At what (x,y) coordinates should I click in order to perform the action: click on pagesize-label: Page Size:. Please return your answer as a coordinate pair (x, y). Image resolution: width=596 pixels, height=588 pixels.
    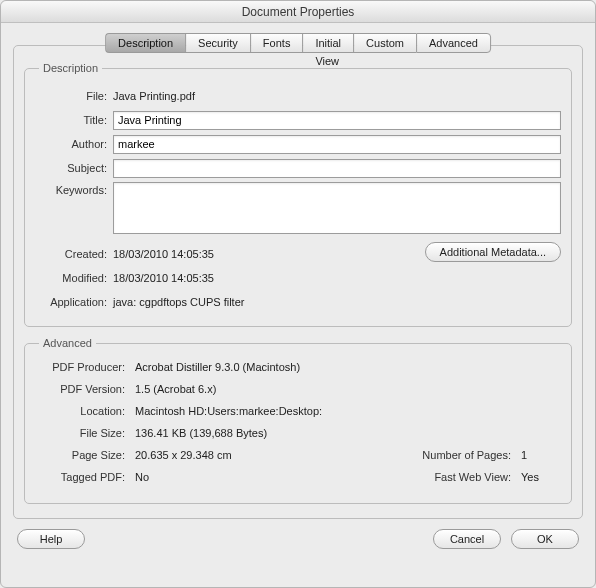
    Looking at the image, I should click on (85, 458).